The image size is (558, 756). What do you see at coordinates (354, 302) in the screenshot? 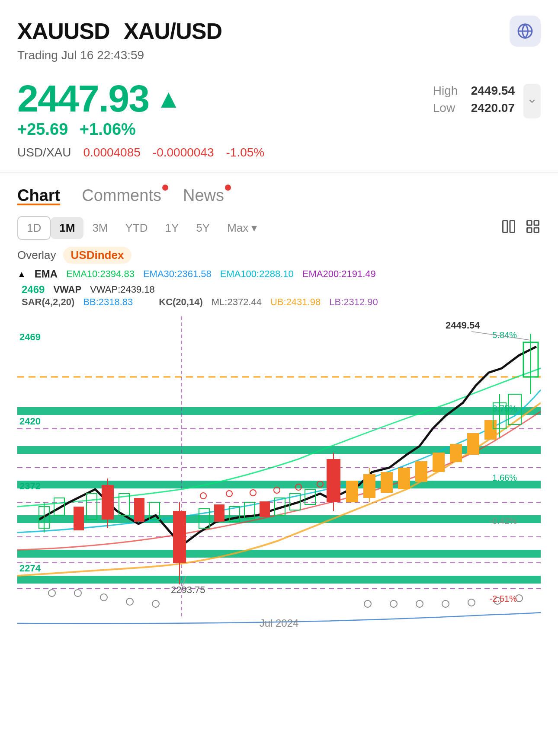
I see `kc-lb-chart: LB:2312.90` at bounding box center [354, 302].